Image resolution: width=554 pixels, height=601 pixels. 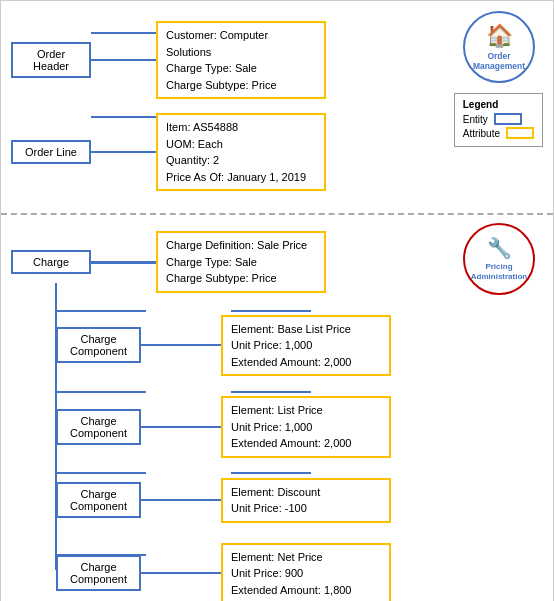 What do you see at coordinates (306, 346) in the screenshot?
I see `comp0-attr-1: Unit Price: 1,000` at bounding box center [306, 346].